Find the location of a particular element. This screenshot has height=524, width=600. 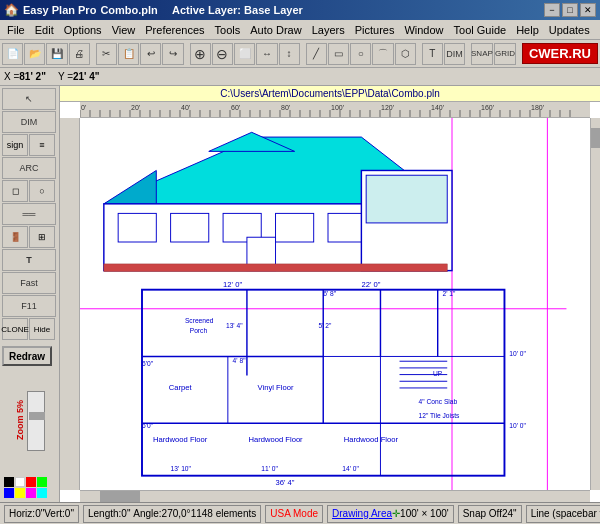

draw-arc-button: ⌒ is located at coordinates (382, 54).